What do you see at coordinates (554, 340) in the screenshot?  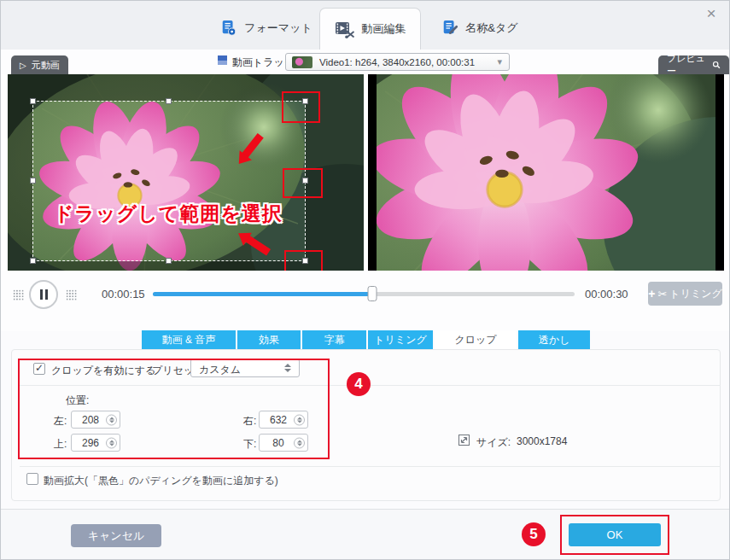 I see `edit-tab-watermark: 透かし` at bounding box center [554, 340].